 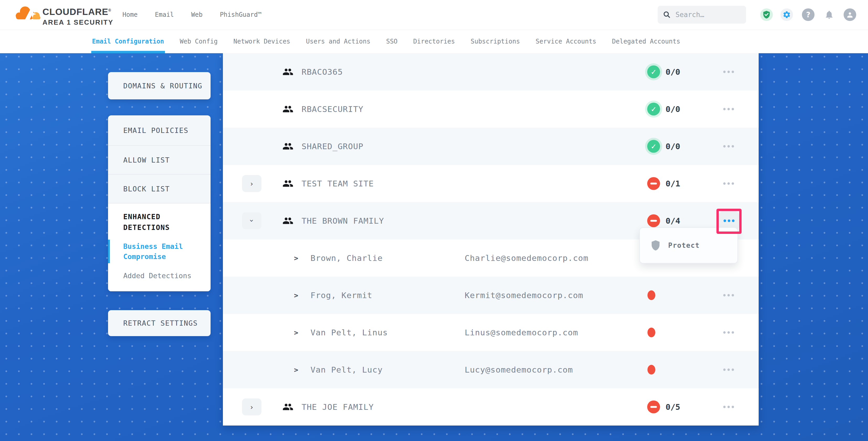 I want to click on sidebar-item-domains-routing: DOMAINS & ROUTING, so click(x=159, y=86).